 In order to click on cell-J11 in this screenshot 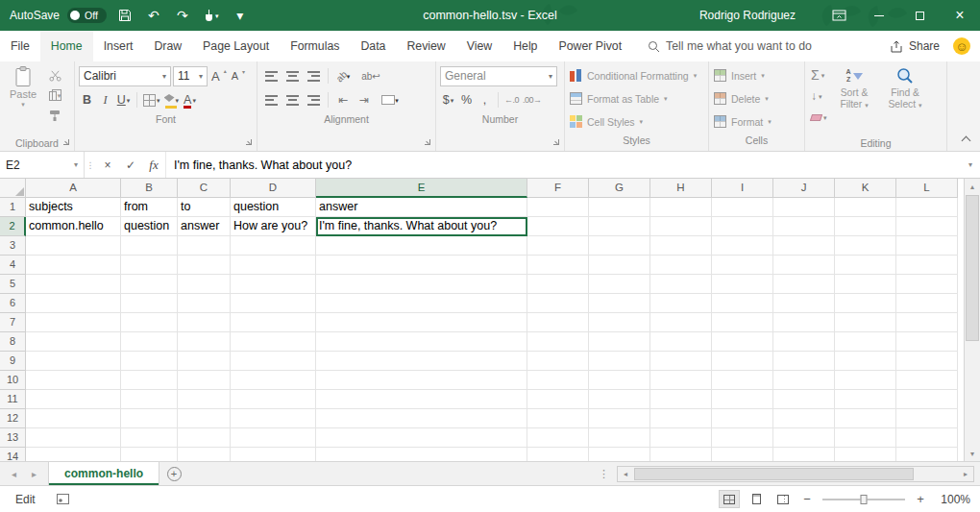, I will do `click(804, 400)`.